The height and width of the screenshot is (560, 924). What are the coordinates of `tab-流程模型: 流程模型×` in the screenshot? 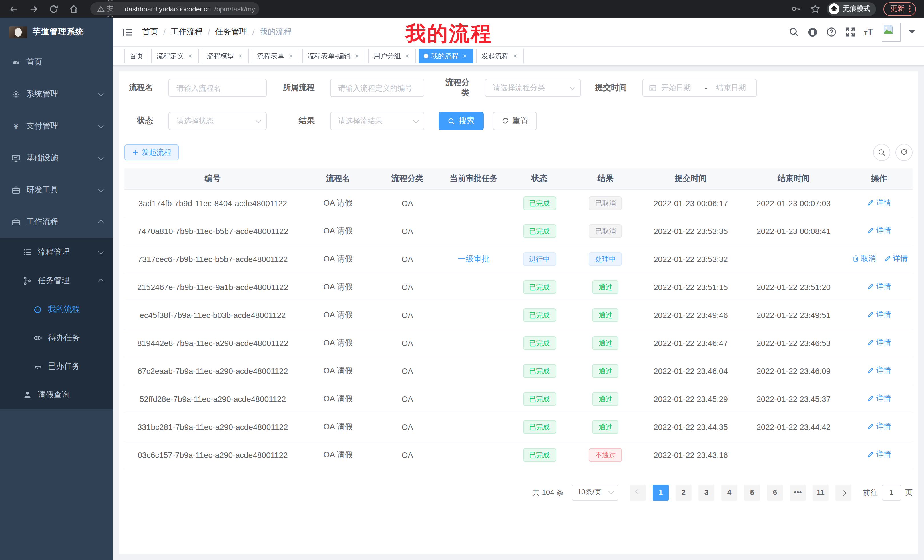 It's located at (225, 56).